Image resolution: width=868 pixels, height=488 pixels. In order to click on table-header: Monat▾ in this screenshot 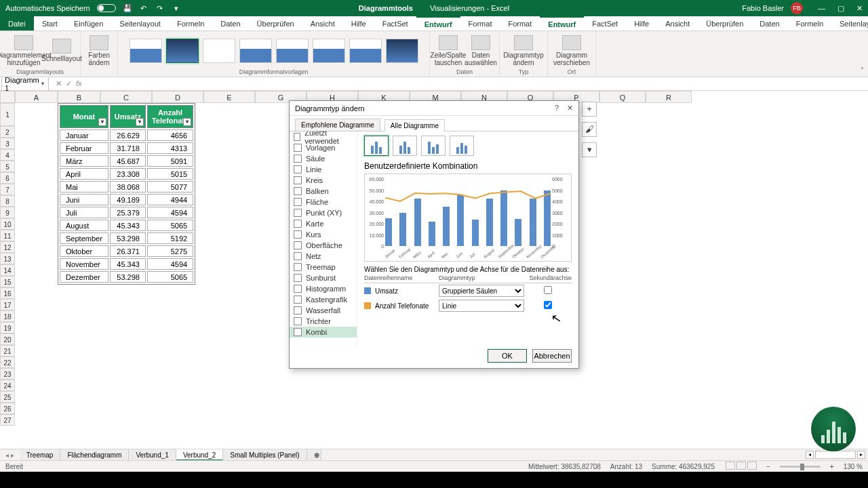, I will do `click(84, 117)`.